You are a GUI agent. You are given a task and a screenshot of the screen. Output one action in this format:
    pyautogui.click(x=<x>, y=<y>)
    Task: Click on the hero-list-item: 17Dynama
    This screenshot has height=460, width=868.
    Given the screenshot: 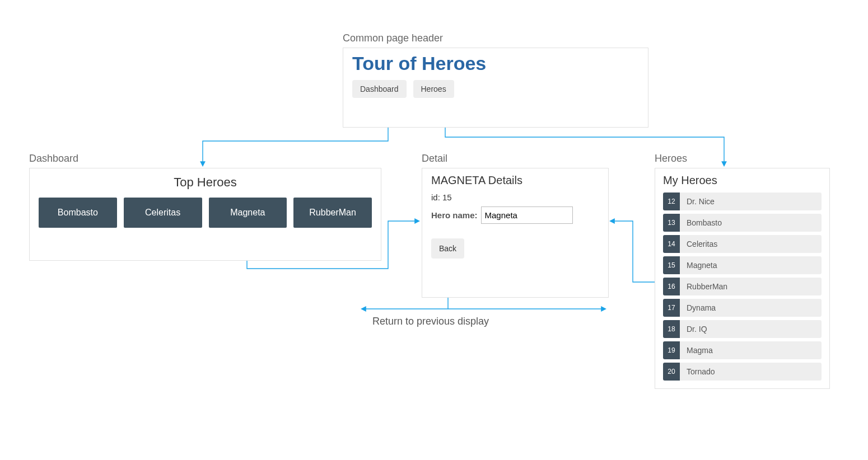 What is the action you would take?
    pyautogui.click(x=743, y=308)
    